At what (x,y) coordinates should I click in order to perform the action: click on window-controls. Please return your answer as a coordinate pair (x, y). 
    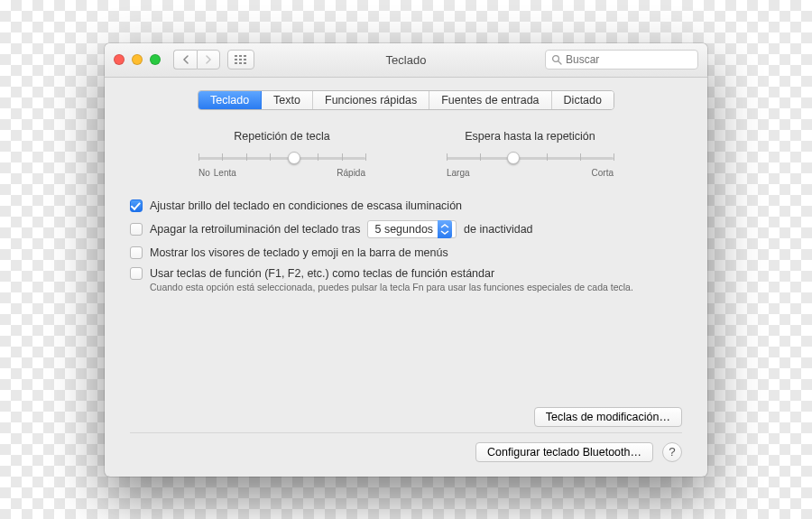
    Looking at the image, I should click on (137, 60).